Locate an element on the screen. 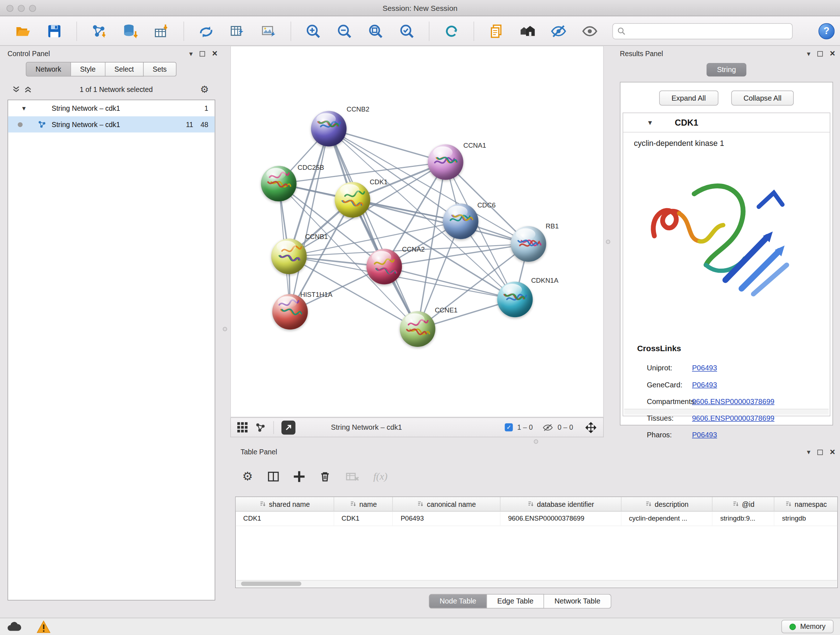 This screenshot has height=635, width=840. show-all-button is located at coordinates (590, 31).